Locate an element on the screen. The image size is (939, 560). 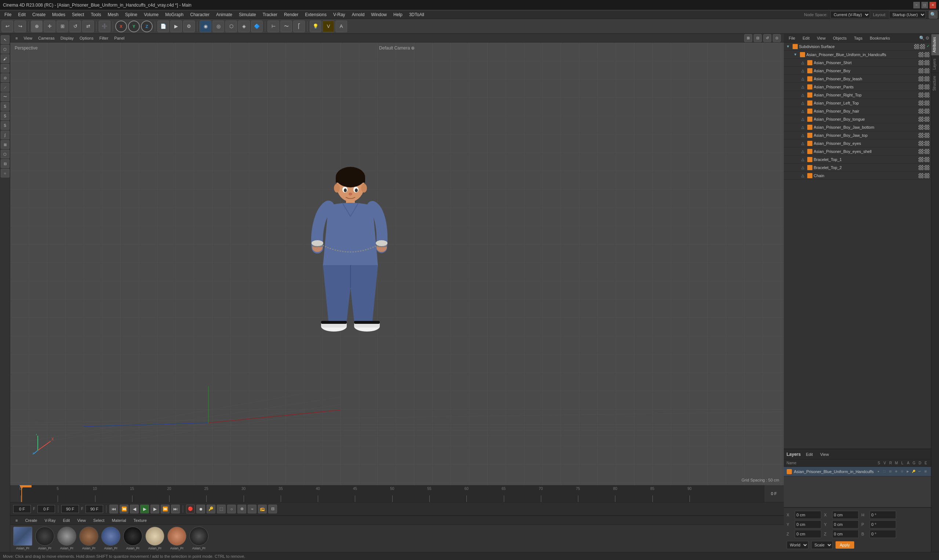
tool-s2: S is located at coordinates (5, 116).